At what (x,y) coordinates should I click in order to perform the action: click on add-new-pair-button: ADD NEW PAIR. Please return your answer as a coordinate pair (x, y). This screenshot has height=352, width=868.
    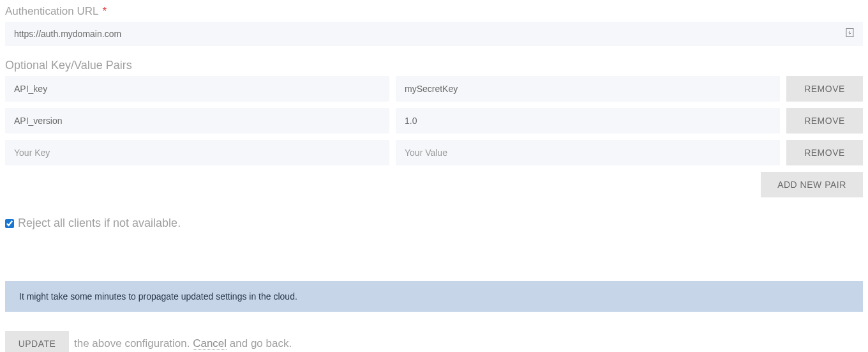
    Looking at the image, I should click on (812, 185).